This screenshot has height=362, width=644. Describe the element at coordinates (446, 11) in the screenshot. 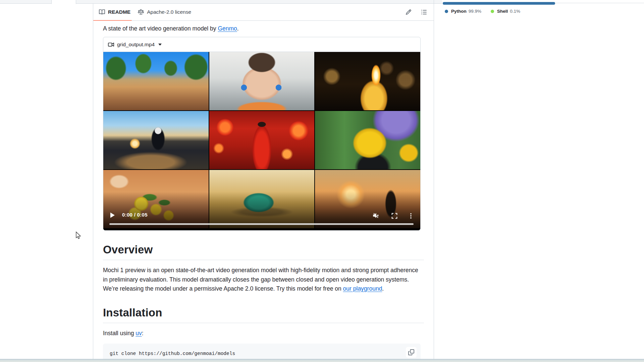

I see `python-dot-icon` at that location.